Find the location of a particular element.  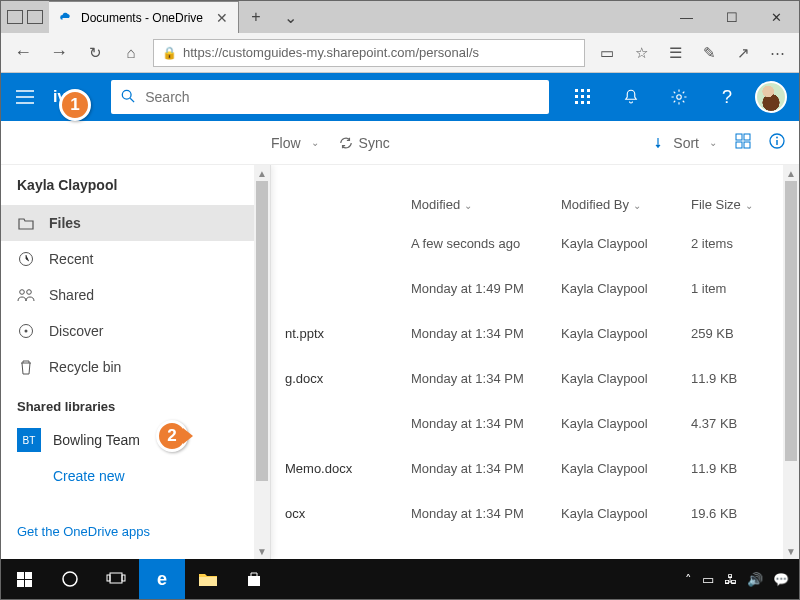

table-row: ocxMonday at 1:34 PMKayla Claypool19.6 K… is located at coordinates (535, 512).